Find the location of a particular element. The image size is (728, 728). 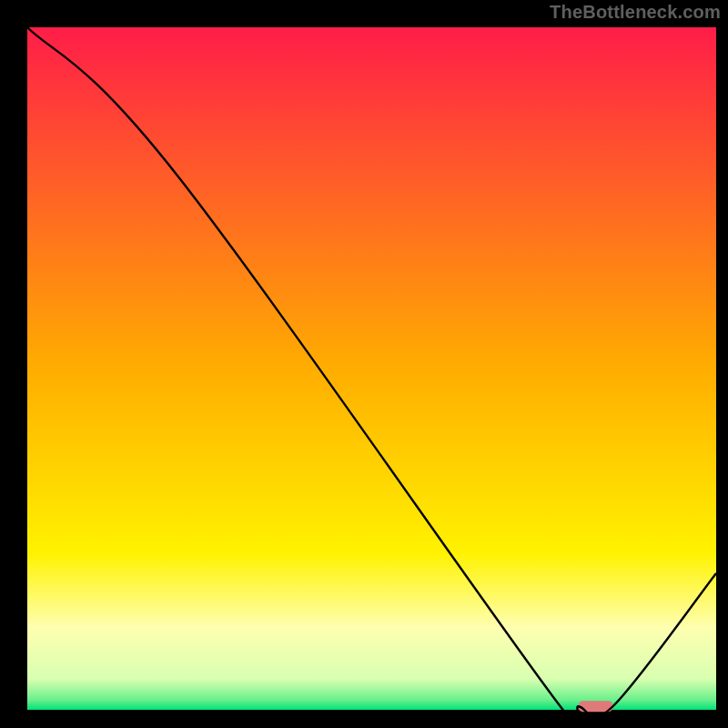

watermark-label: TheBottleneck.com is located at coordinates (635, 13).